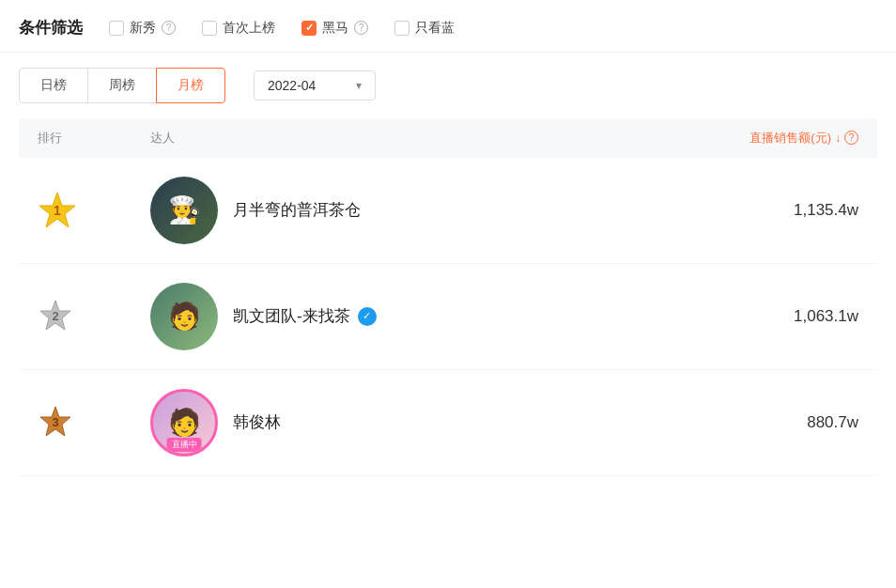 This screenshot has height=588, width=896. I want to click on help-icon-sales: ?, so click(851, 137).